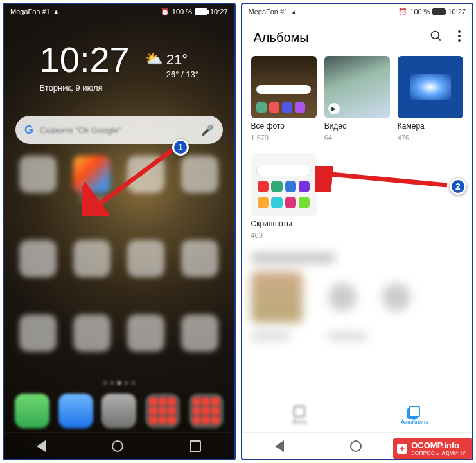 The width and height of the screenshot is (476, 463). Describe the element at coordinates (181, 147) in the screenshot. I see `annotation-marker-1: 1` at that location.